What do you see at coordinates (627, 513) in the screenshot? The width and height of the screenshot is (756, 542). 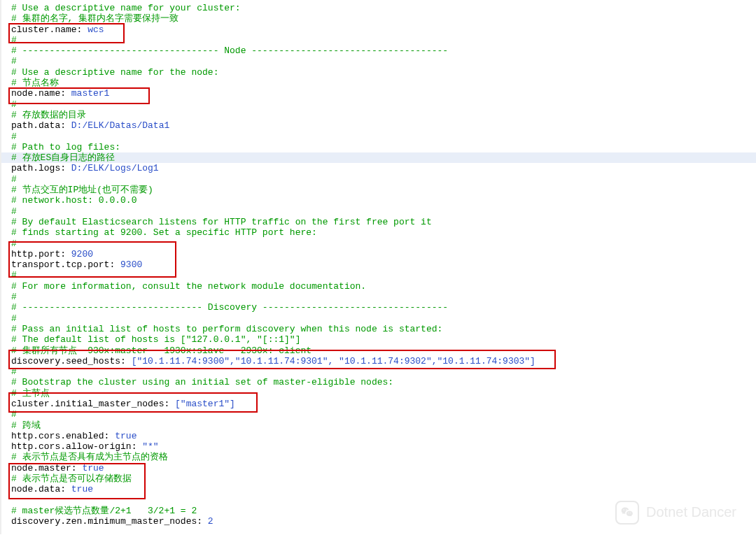 I see `wechat-icon` at bounding box center [627, 513].